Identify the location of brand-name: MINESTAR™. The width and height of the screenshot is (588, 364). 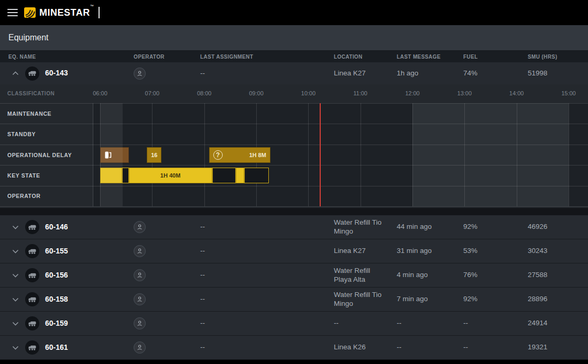
(67, 13).